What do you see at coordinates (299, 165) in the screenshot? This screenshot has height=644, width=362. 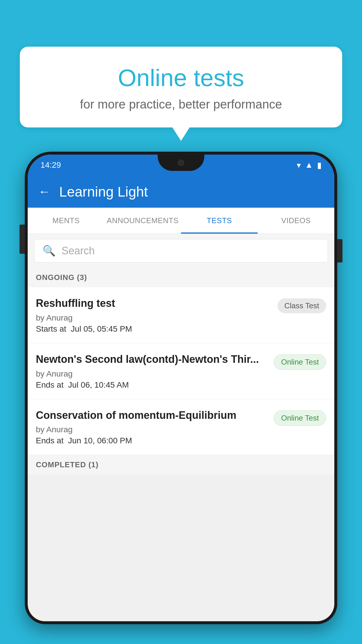 I see `wifi-icon: ▾` at bounding box center [299, 165].